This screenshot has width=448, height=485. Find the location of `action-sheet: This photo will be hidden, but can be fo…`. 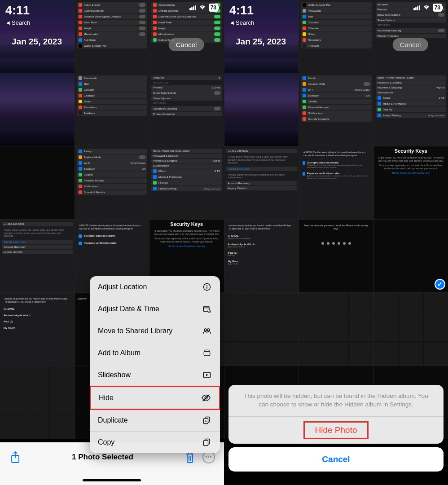

action-sheet: This photo will be hidden, but can be fo… is located at coordinates (336, 428).